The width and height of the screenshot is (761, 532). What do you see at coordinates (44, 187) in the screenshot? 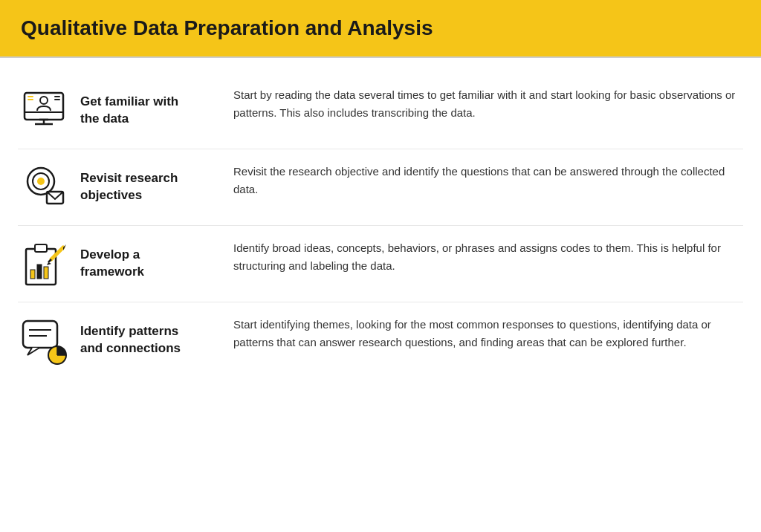
I see `target-mail-icon` at bounding box center [44, 187].